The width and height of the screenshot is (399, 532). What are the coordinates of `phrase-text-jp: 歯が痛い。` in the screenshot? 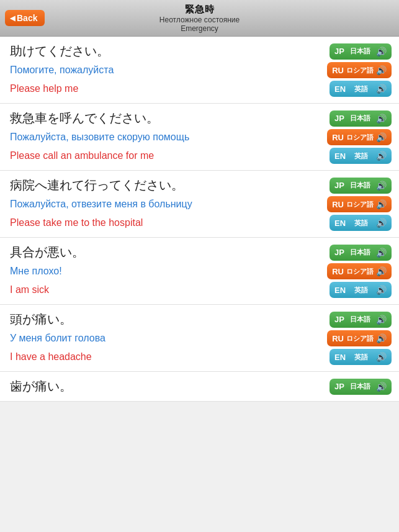 It's located at (170, 386).